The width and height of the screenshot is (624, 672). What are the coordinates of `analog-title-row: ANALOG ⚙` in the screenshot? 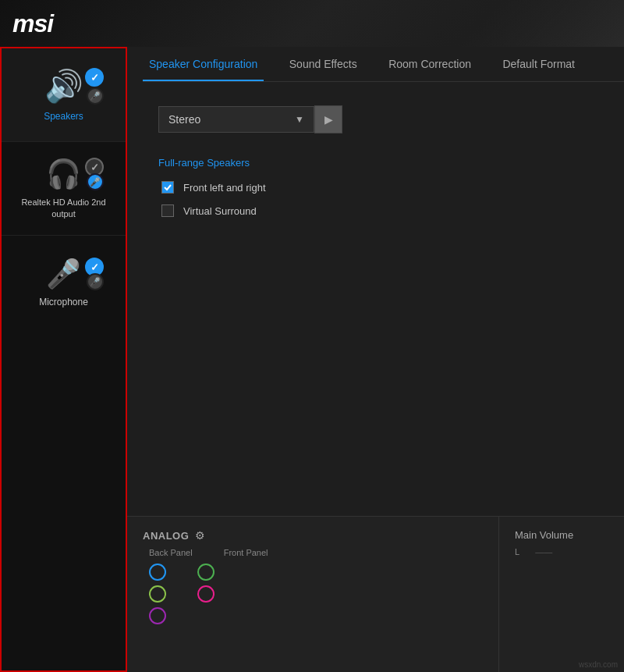 It's located at (313, 535).